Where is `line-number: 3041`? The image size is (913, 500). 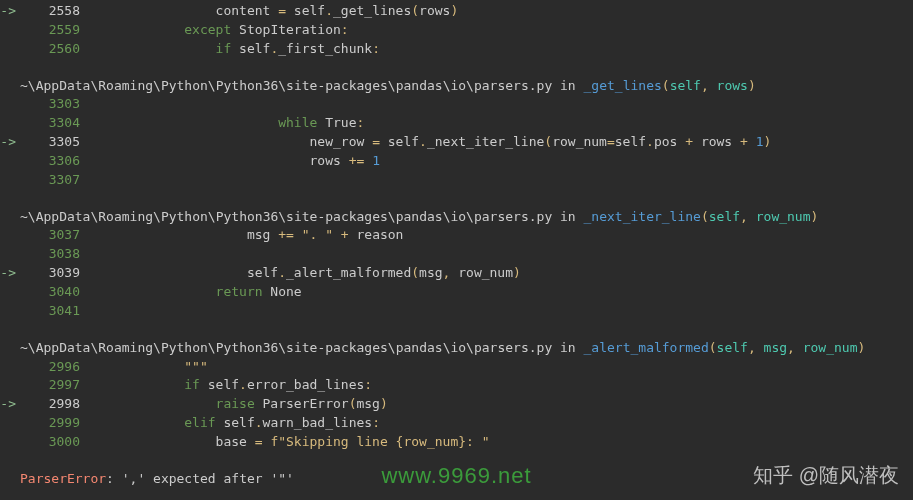
line-number: 3041 is located at coordinates (48, 312).